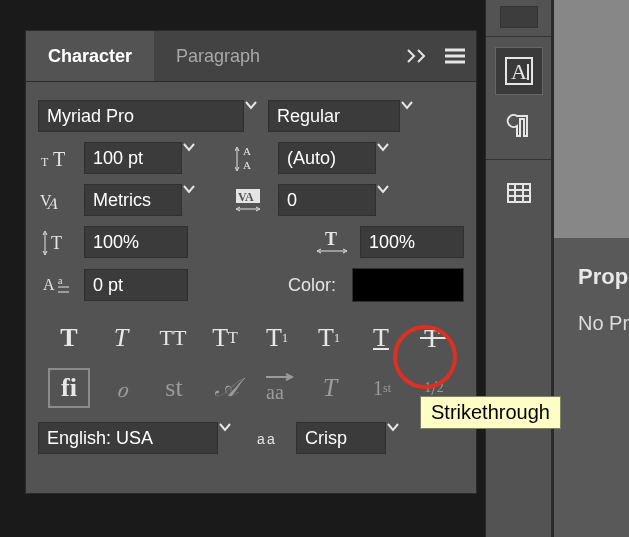  Describe the element at coordinates (590, 268) in the screenshot. I see `properties-panel: Properties No Properties` at that location.